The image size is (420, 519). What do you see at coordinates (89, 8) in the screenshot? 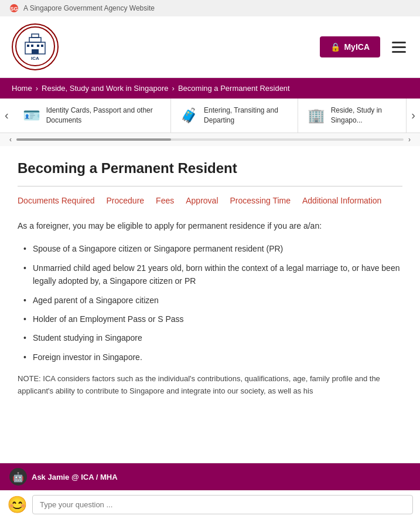
I see `topbar-label: A Singapore Government Agency Website` at bounding box center [89, 8].